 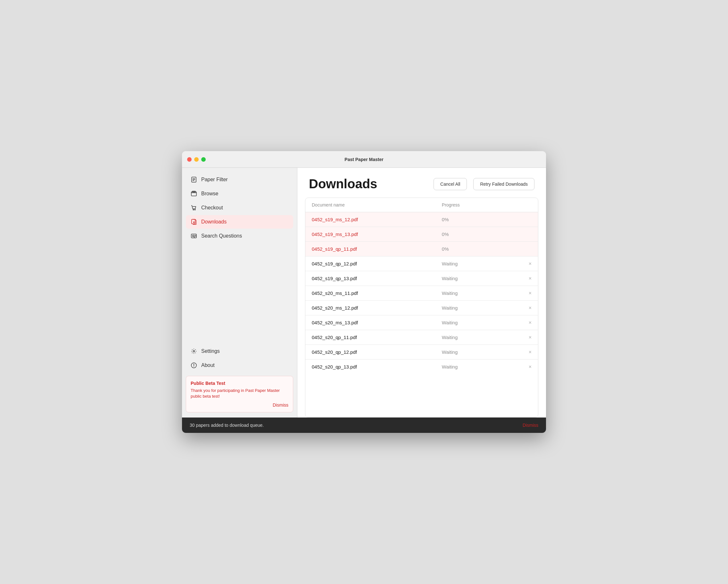 I want to click on sidebar-item-downloads: Downloads, so click(x=239, y=222).